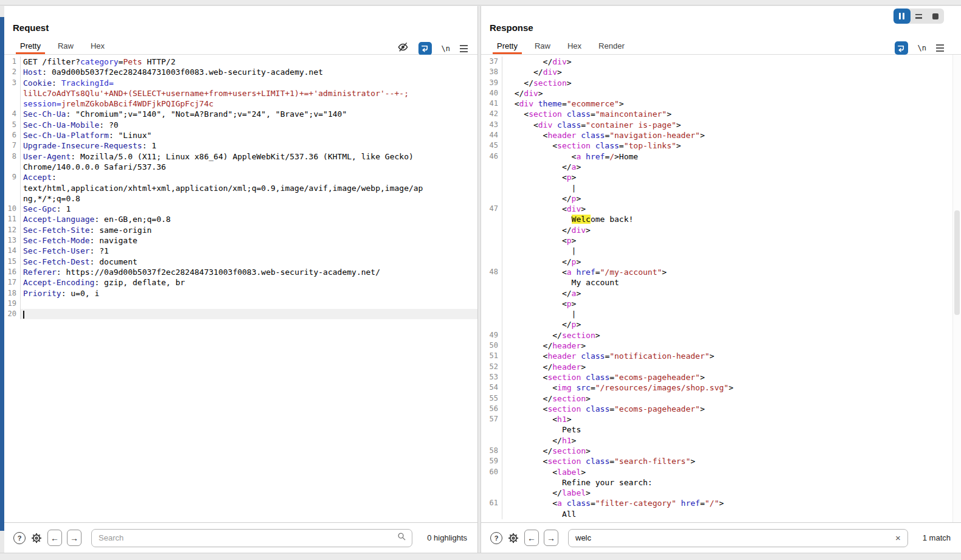 The width and height of the screenshot is (961, 560). Describe the element at coordinates (612, 46) in the screenshot. I see `response-tab-render: Render` at that location.